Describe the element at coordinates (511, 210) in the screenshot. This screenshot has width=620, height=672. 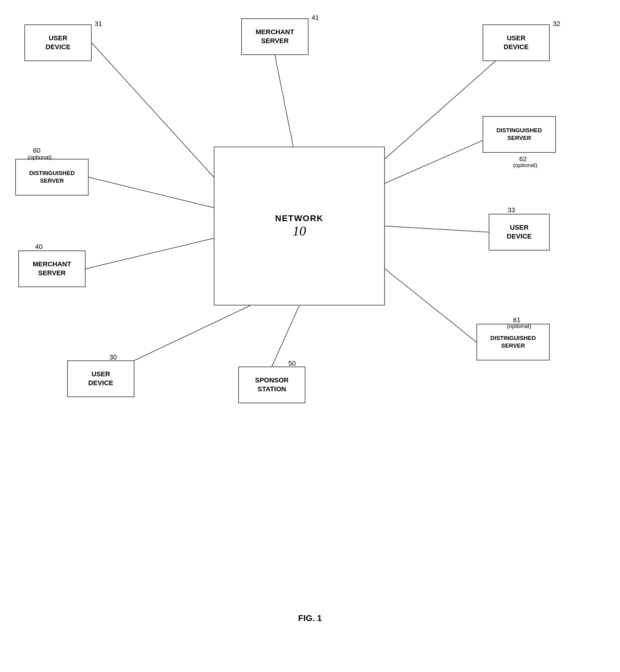
I see `ref-33: 33` at that location.